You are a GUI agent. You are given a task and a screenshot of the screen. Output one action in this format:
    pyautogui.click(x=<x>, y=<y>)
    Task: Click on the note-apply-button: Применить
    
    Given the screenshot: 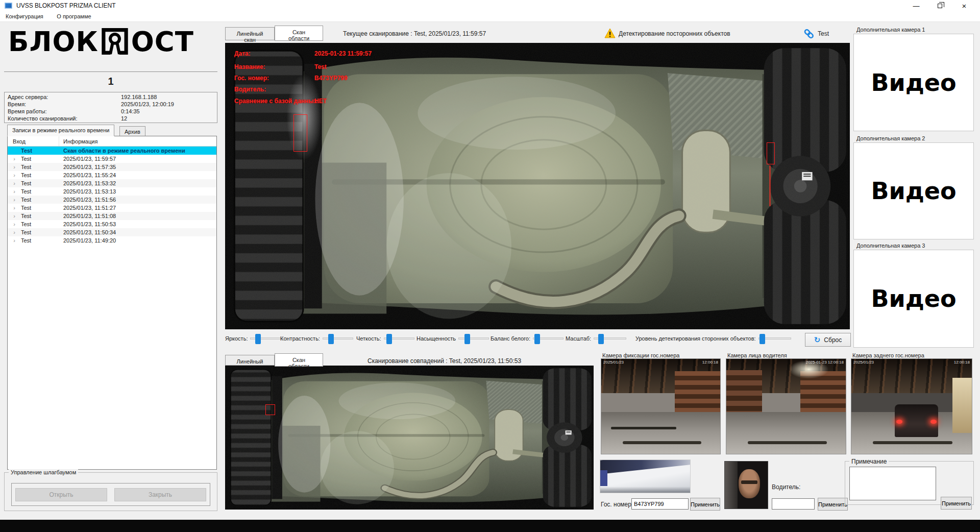 What is the action you would take?
    pyautogui.click(x=957, y=503)
    